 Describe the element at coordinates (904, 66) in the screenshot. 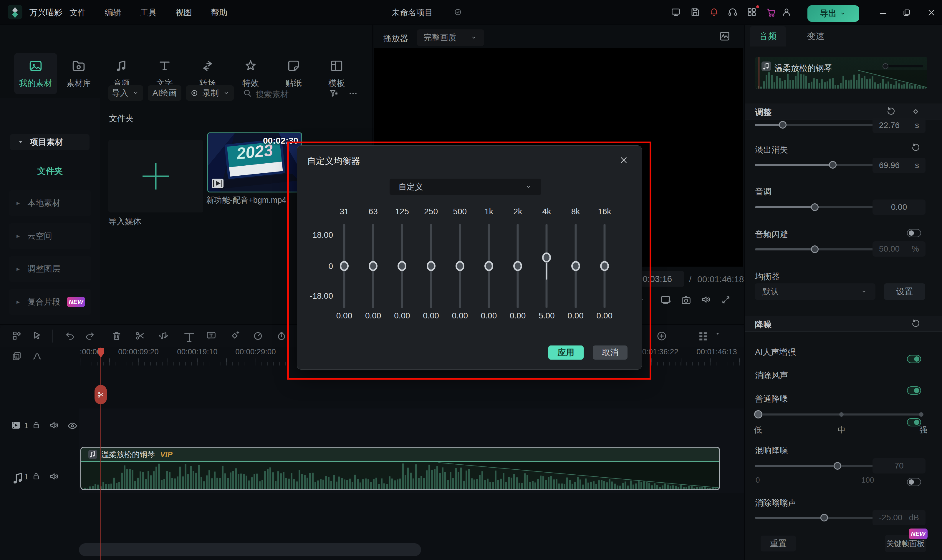

I see `card-volume-slider` at that location.